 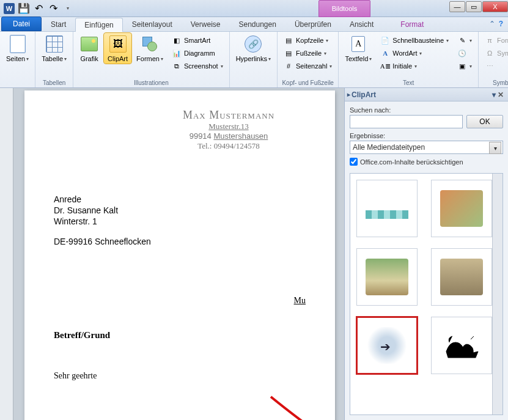 What do you see at coordinates (498, 294) in the screenshot?
I see `results-scrollbar` at bounding box center [498, 294].